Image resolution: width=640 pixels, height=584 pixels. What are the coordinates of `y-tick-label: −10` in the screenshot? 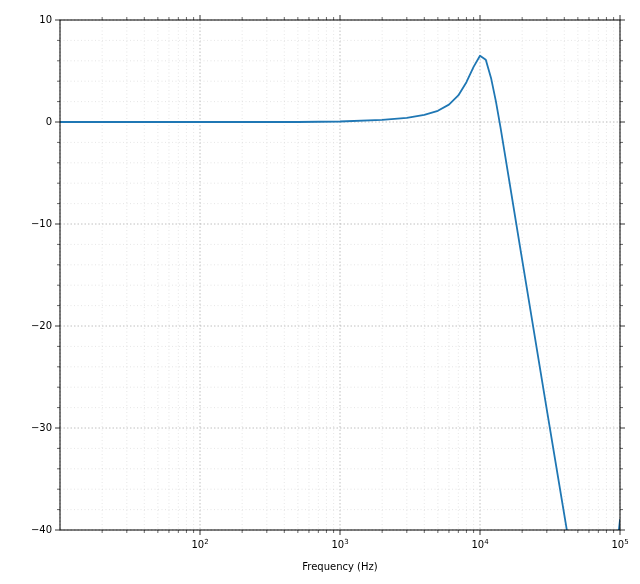 It's located at (42, 224).